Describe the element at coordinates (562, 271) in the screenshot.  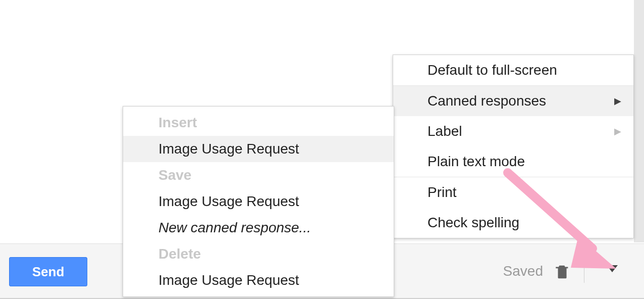
I see `trash-icon` at that location.